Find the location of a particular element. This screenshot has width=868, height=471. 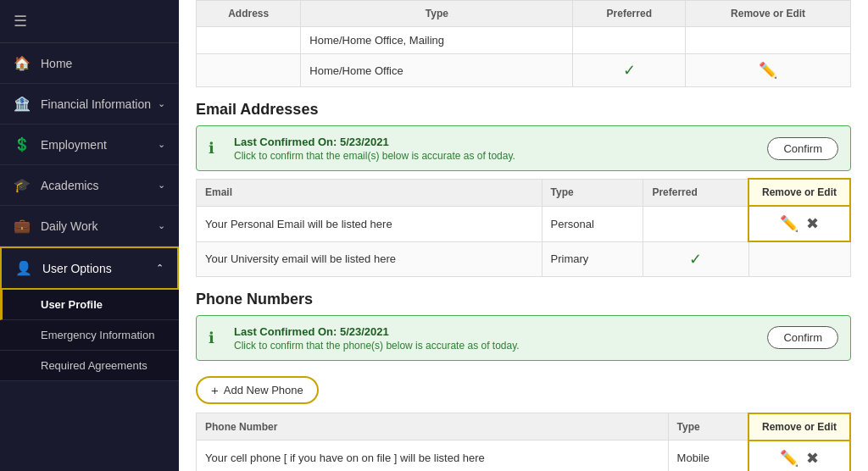

sidebar-item-label: User Options is located at coordinates (99, 269).